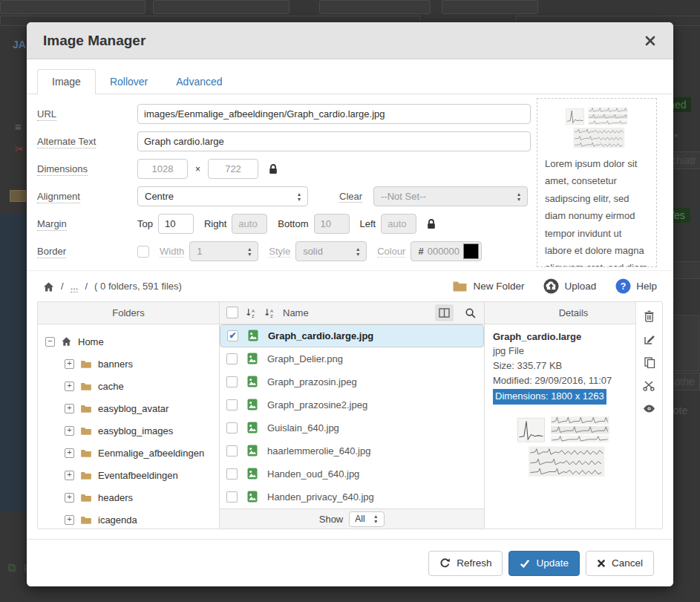 The image size is (700, 602). Describe the element at coordinates (650, 362) in the screenshot. I see `copy-icon` at that location.